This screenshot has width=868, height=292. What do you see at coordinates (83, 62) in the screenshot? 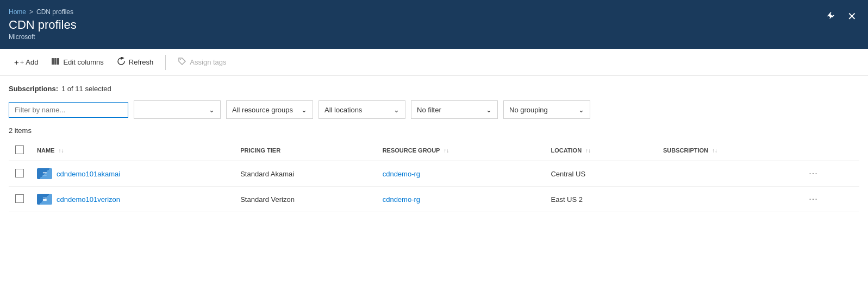
I see `edit-columns-label: Edit columns` at bounding box center [83, 62].